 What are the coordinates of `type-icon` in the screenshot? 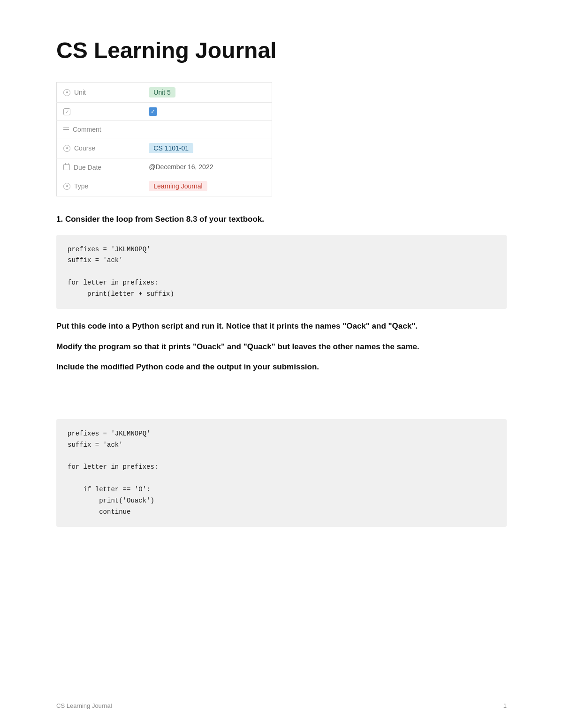 It's located at (67, 187).